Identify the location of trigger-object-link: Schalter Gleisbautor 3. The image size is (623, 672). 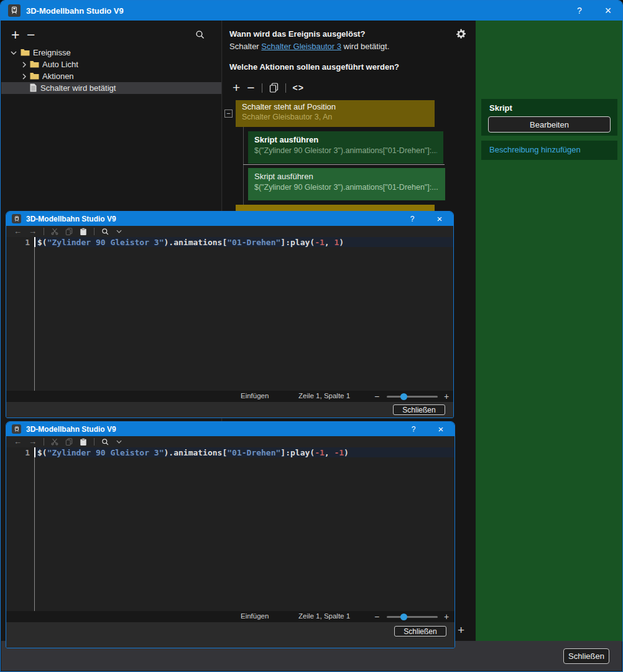
(301, 46).